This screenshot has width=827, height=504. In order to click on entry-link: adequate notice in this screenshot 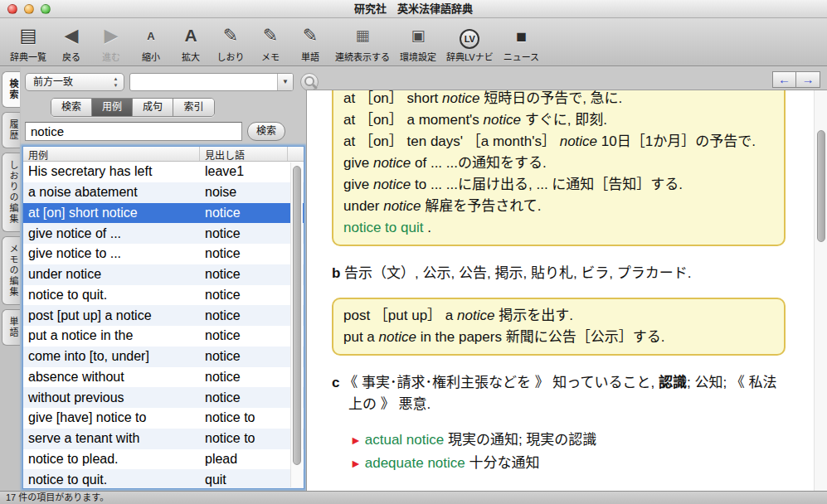, I will do `click(415, 463)`.